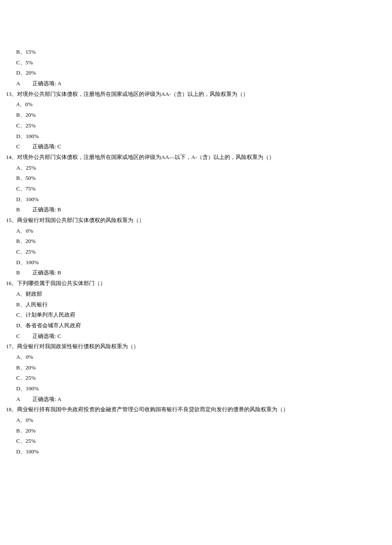 This screenshot has height=545, width=392. Describe the element at coordinates (24, 337) in the screenshot. I see `q16-answer-letter: C` at that location.